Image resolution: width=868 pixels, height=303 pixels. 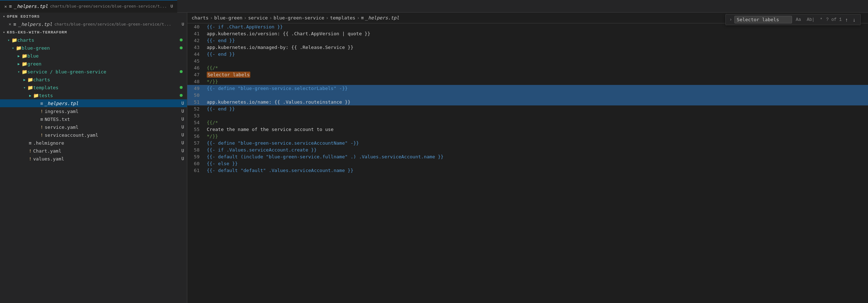 I want to click on file-icon-txt: ≡, so click(x=42, y=119).